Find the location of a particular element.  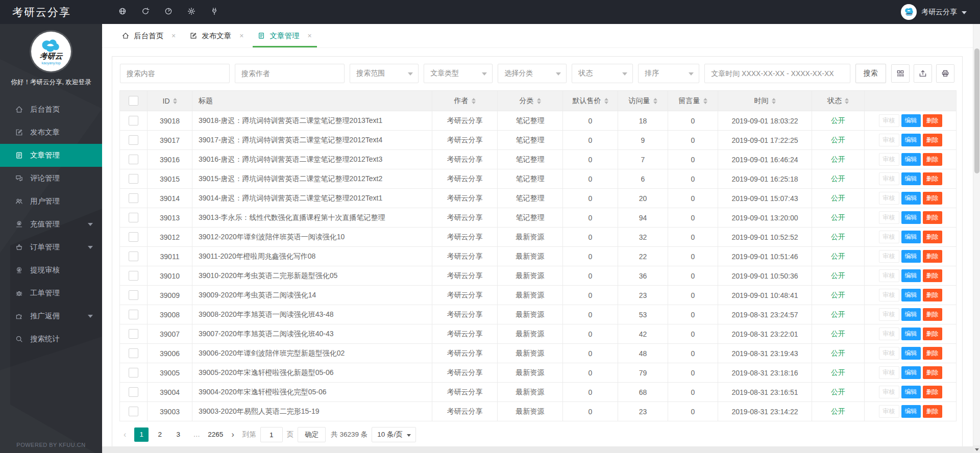

filter-select-type: 文章类型 is located at coordinates (458, 73).